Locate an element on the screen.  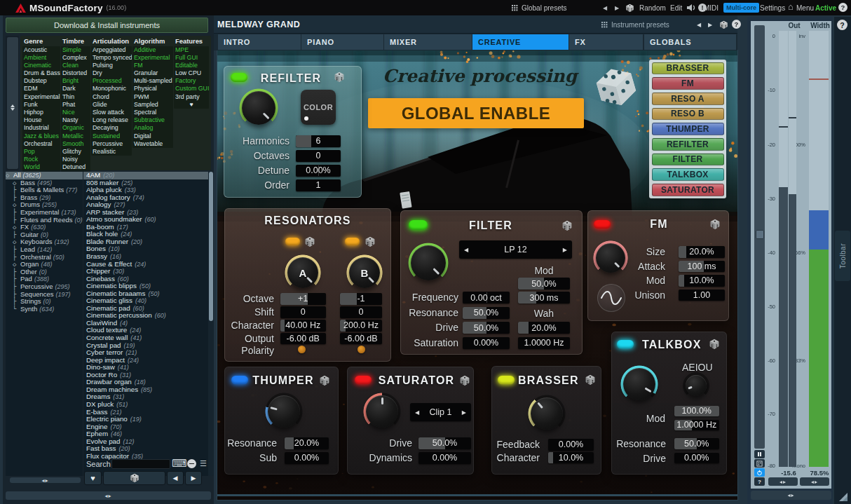
resize-handle is located at coordinates (843, 497).